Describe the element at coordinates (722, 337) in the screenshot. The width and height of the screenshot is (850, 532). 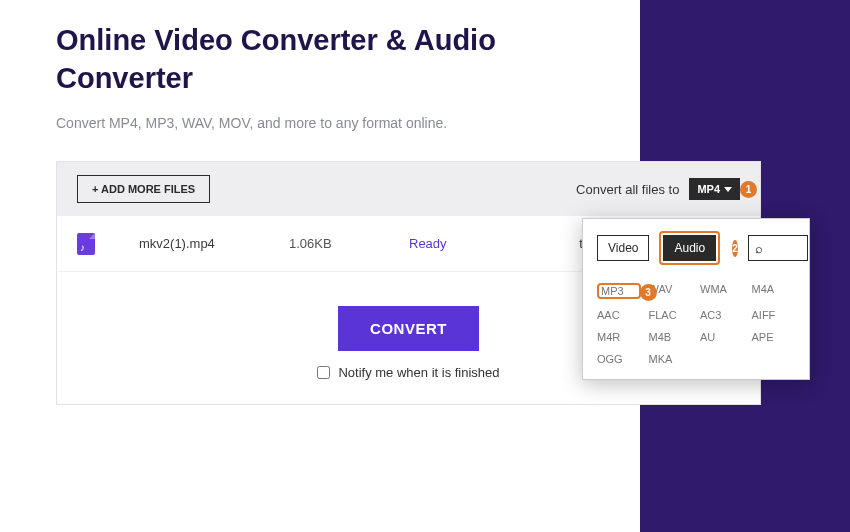
I see `format-option-au: AU` at that location.